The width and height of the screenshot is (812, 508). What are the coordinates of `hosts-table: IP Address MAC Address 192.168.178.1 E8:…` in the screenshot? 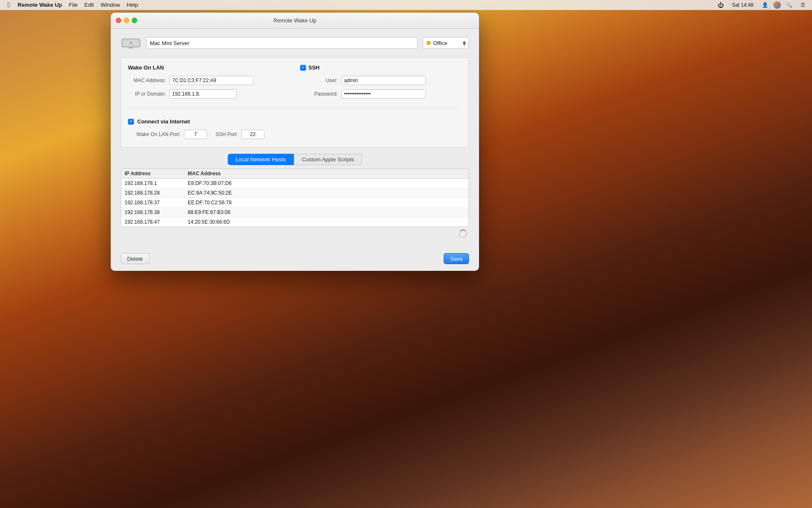 It's located at (295, 198).